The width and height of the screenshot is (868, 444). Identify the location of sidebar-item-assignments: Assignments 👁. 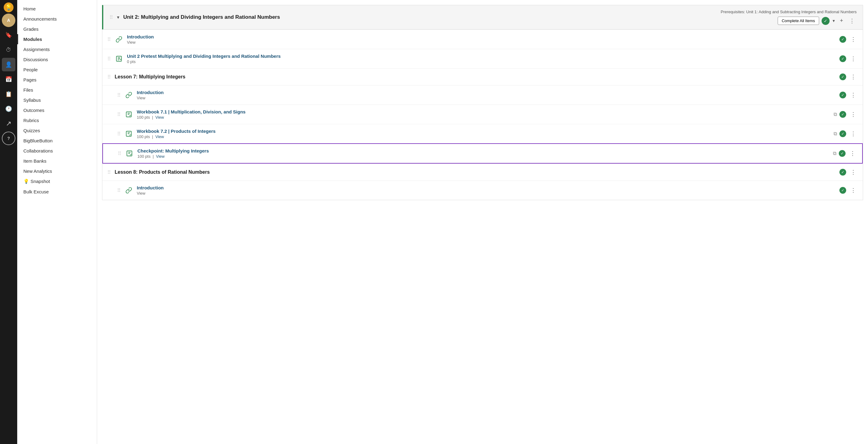
(57, 49).